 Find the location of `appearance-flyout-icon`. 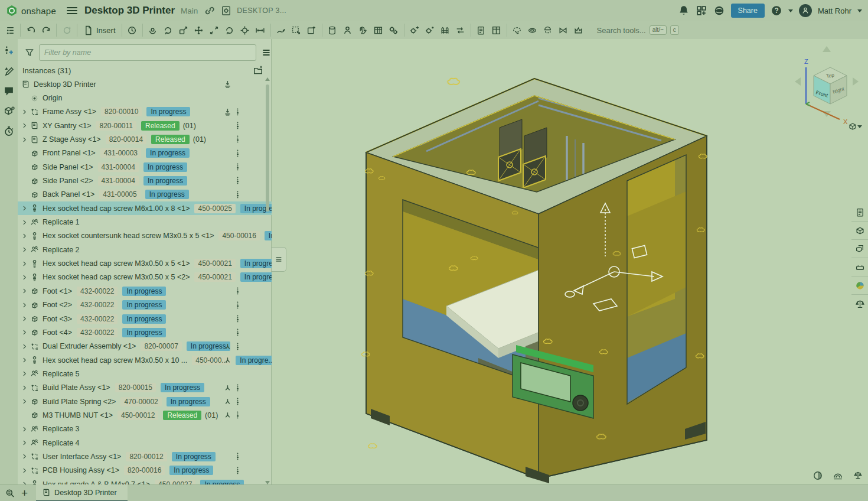

appearance-flyout-icon is located at coordinates (860, 285).